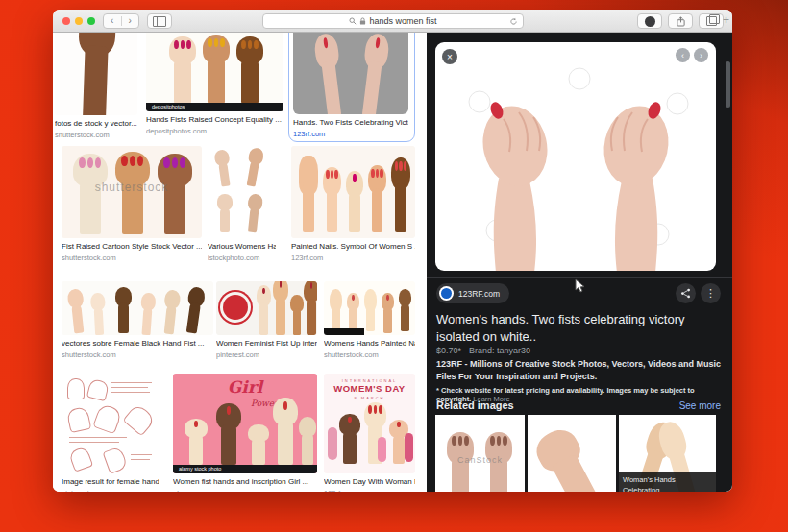 The height and width of the screenshot is (532, 788). I want to click on sidebar-icon, so click(160, 21).